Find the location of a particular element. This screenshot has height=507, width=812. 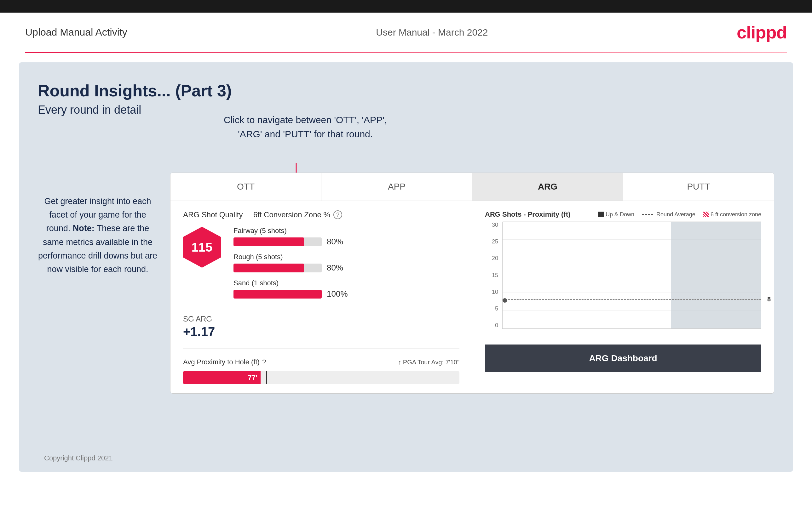

rough-pct: 80% is located at coordinates (338, 268).